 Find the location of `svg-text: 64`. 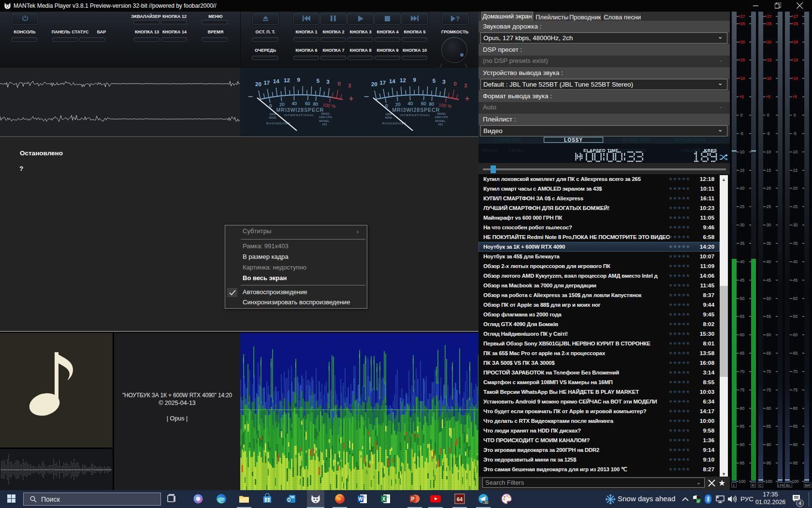

svg-text: 64 is located at coordinates (460, 499).